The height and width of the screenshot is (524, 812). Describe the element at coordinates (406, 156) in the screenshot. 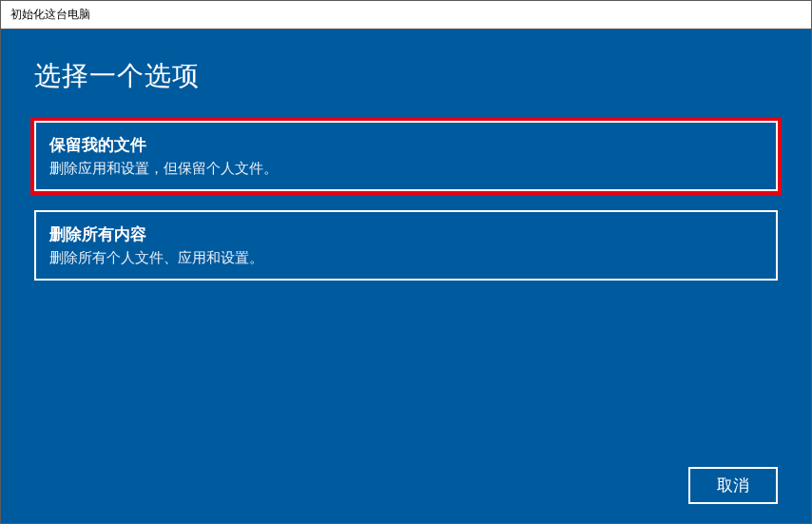

I see `option-keep-files: 保留我的文件 删除应用和设置，但保留个人文件。` at that location.